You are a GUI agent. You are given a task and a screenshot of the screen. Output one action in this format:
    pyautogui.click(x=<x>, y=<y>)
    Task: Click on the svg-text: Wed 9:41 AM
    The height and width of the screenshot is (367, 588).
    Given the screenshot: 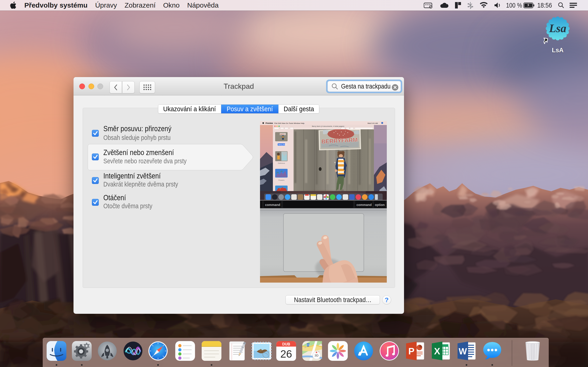 What is the action you would take?
    pyautogui.click(x=373, y=123)
    